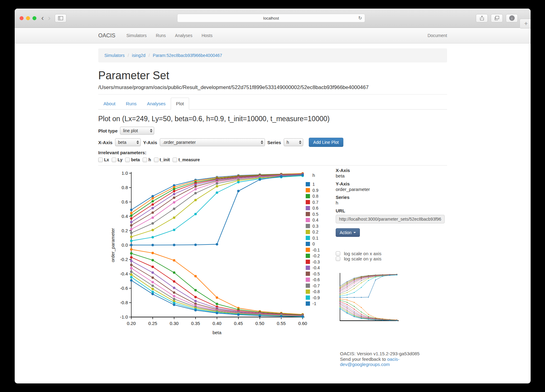  Describe the element at coordinates (273, 88) in the screenshot. I see `result-path: /Users/murase/program/oacis/public/Resul…` at that location.